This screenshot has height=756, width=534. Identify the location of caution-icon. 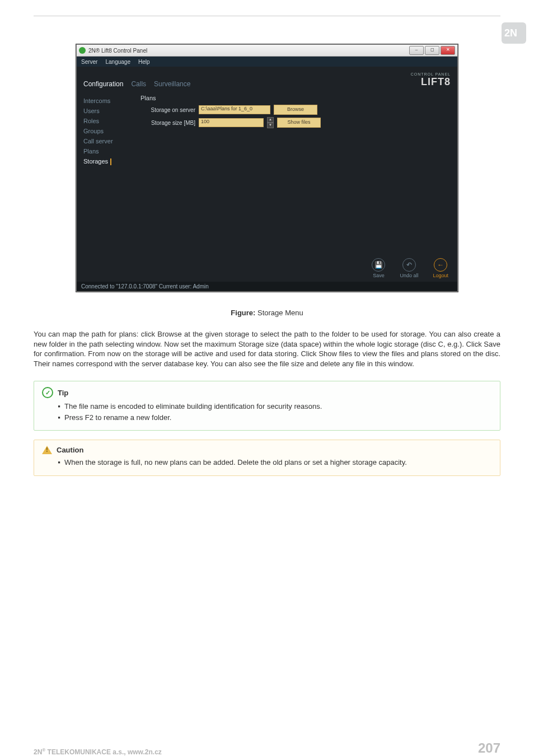
(47, 450).